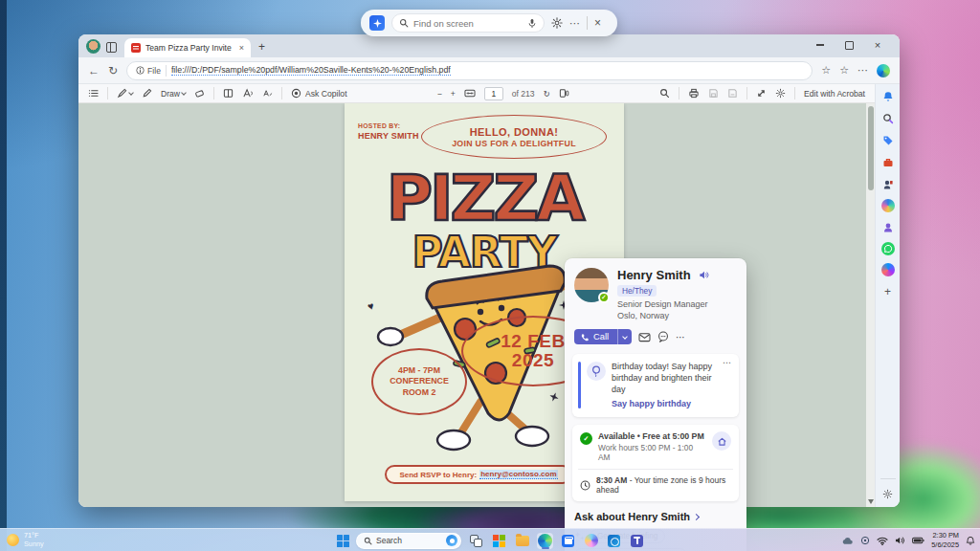  Describe the element at coordinates (727, 363) in the screenshot. I see `birthday-more-icon: ⋯` at that location.